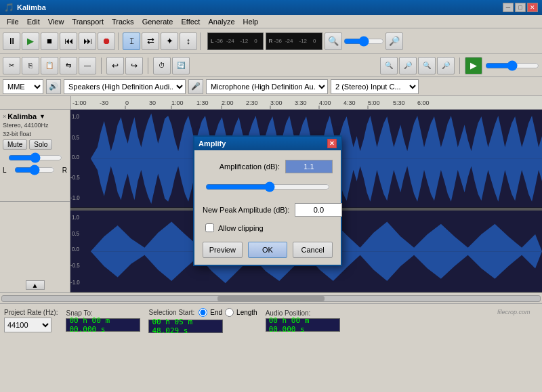 The width and height of the screenshot is (542, 392). I want to click on allow-clipping-label: Allow clipping, so click(241, 228).